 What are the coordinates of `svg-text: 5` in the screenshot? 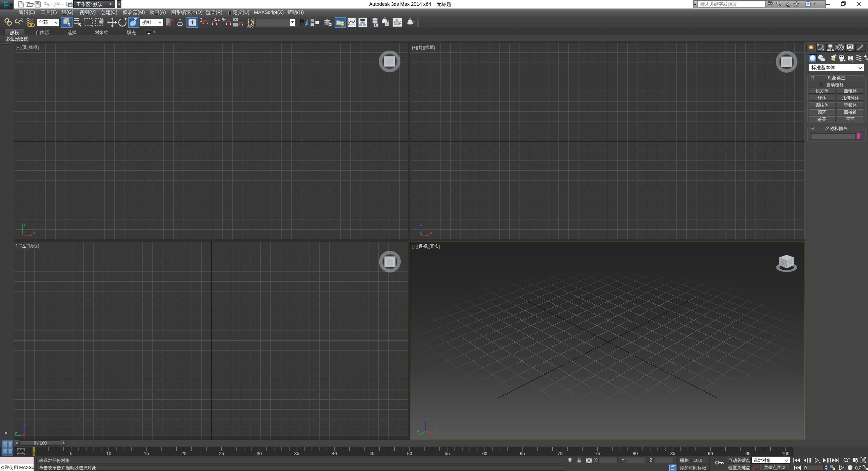 It's located at (71, 453).